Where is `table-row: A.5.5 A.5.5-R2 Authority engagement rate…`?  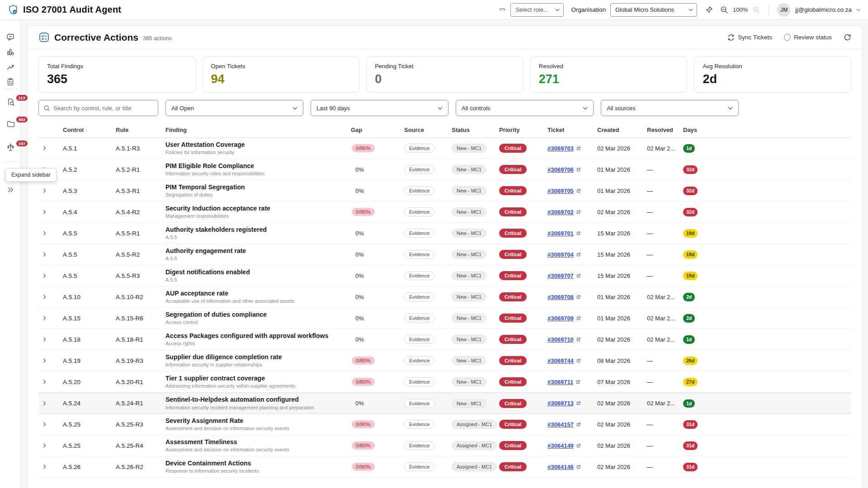 table-row: A.5.5 A.5.5-R2 Authority engagement rate… is located at coordinates (445, 255).